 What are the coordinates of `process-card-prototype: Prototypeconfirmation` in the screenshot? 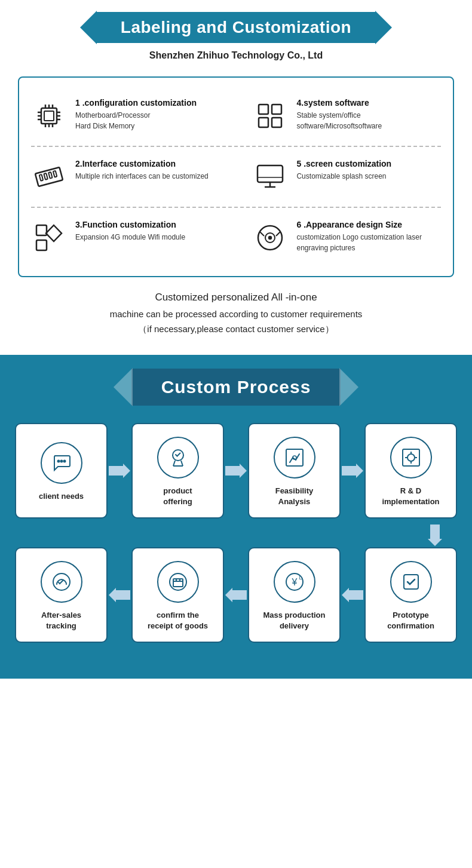 It's located at (411, 595).